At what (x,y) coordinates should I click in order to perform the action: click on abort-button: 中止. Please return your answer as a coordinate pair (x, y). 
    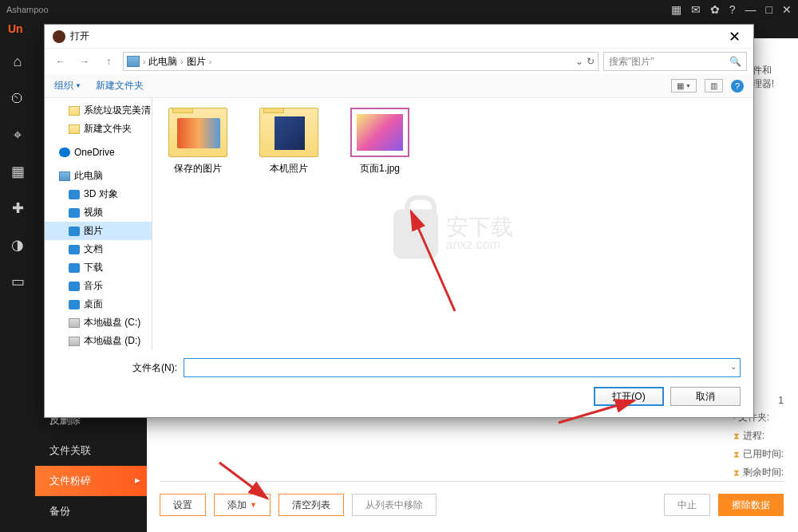
    Looking at the image, I should click on (687, 505).